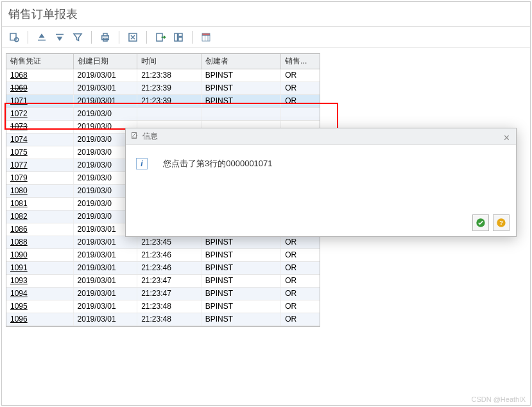 The image size is (532, 407). Describe the element at coordinates (163, 255) in the screenshot. I see `table-row: 10902019/03/0121:23:46BPINSTOR` at that location.